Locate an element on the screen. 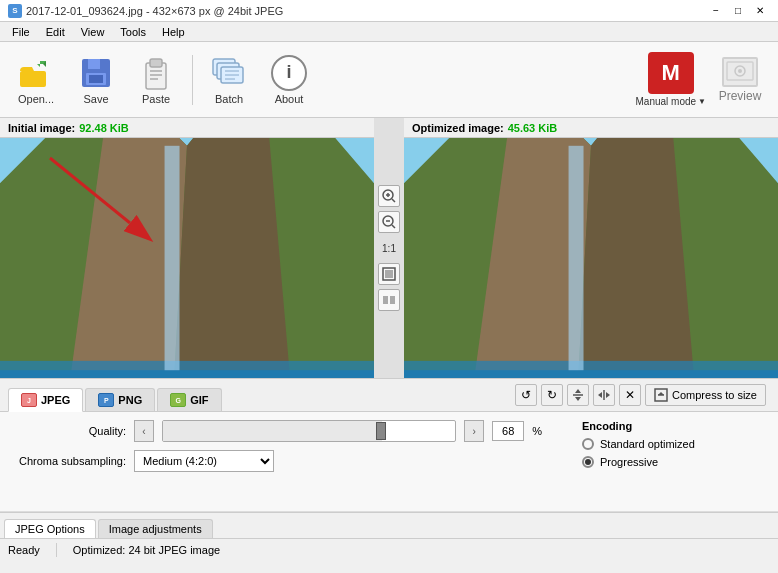  quality-slider-container is located at coordinates (309, 431).